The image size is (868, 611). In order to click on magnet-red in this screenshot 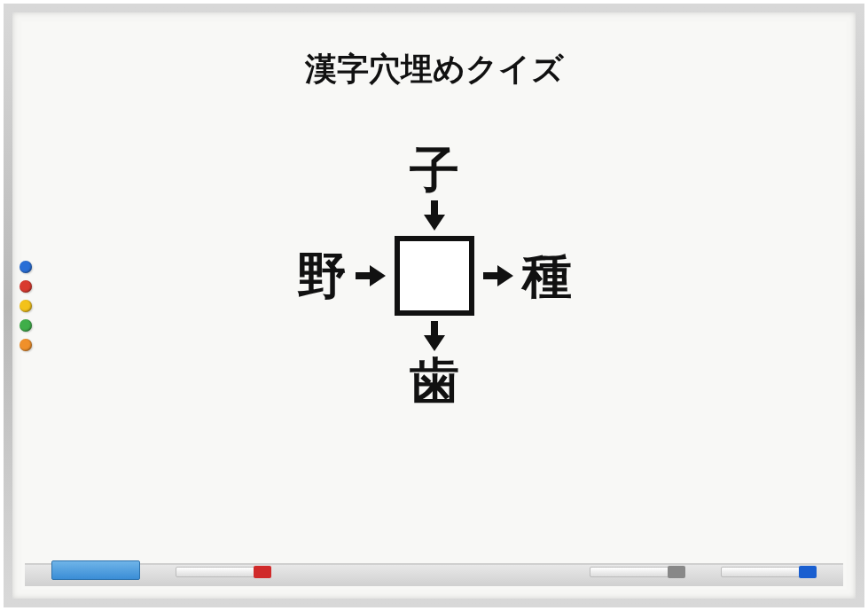, I will do `click(26, 286)`.